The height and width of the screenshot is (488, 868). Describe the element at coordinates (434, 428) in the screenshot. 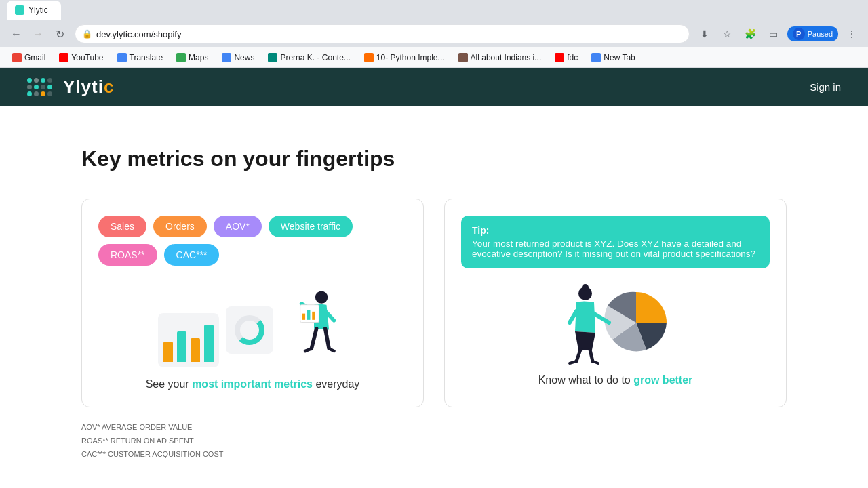

I see `footnote-item: AOV* AVERAGE ORDER VALUE` at that location.